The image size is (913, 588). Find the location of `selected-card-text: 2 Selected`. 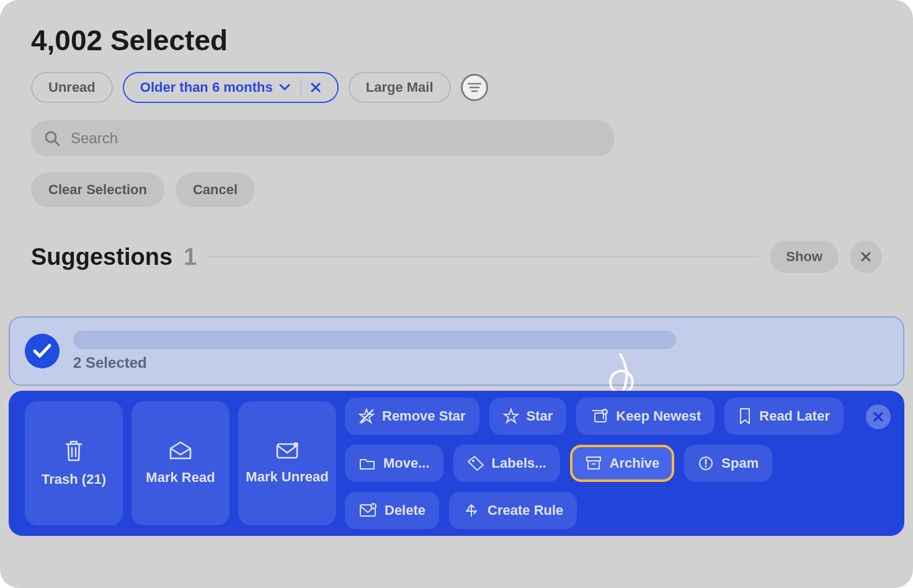

selected-card-text: 2 Selected is located at coordinates (481, 363).